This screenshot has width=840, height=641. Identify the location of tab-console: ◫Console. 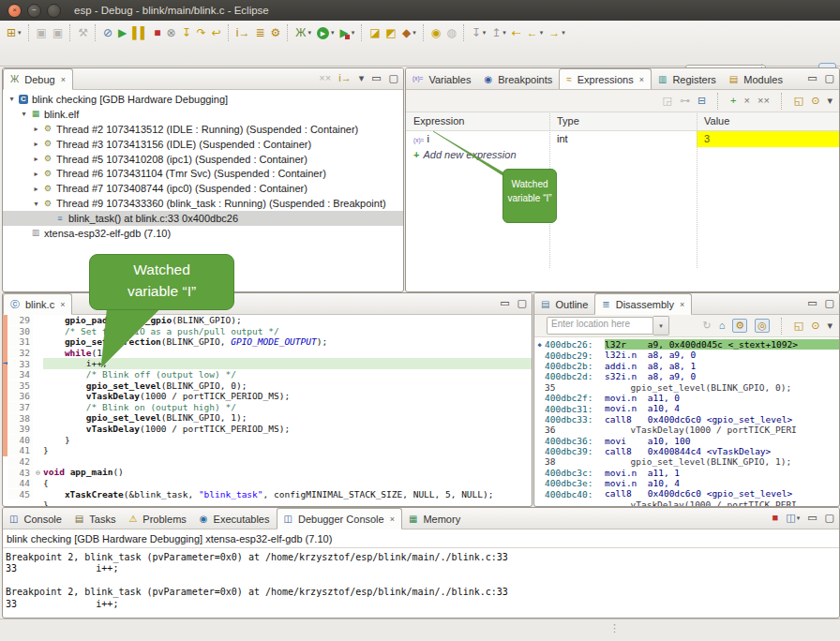
(36, 519).